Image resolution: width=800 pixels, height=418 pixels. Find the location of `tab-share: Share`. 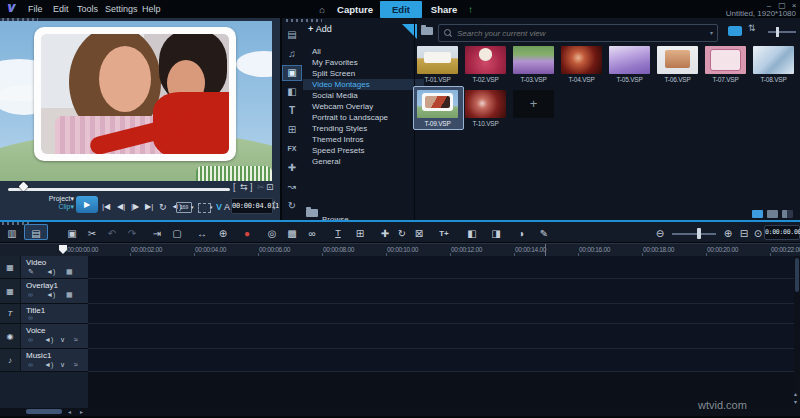

tab-share: Share is located at coordinates (444, 10).